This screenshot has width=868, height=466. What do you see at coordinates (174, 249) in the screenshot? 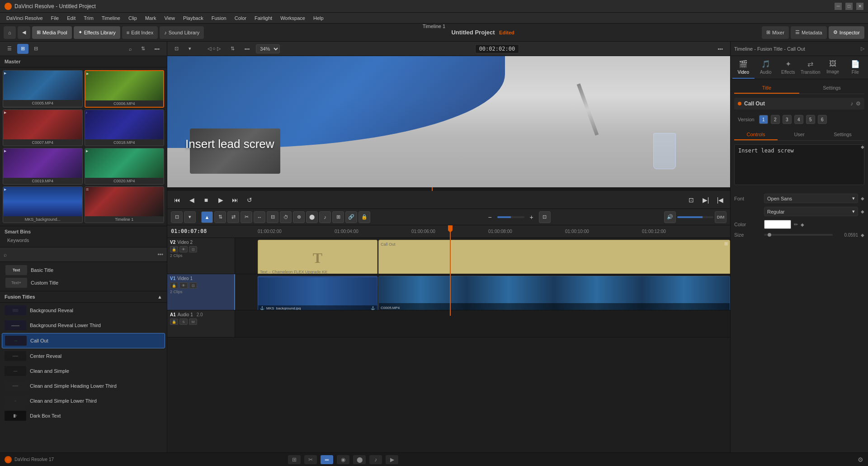
I see `track-v2-lock: 🔒` at bounding box center [174, 249].